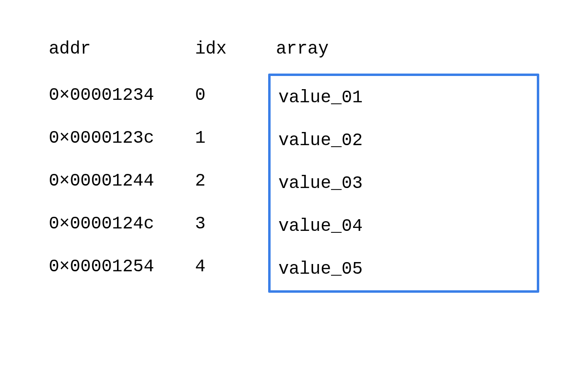 The image size is (588, 377). I want to click on array-cell: value_02, so click(404, 140).